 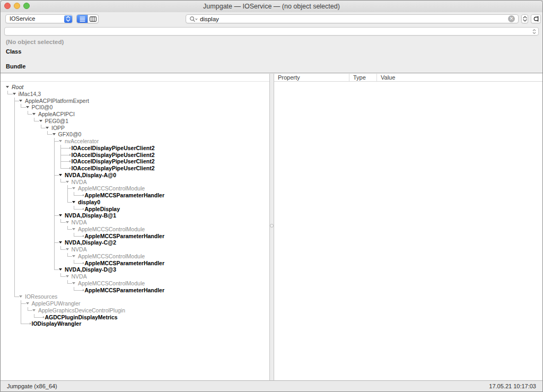 I want to click on list-view-icon, so click(x=83, y=19).